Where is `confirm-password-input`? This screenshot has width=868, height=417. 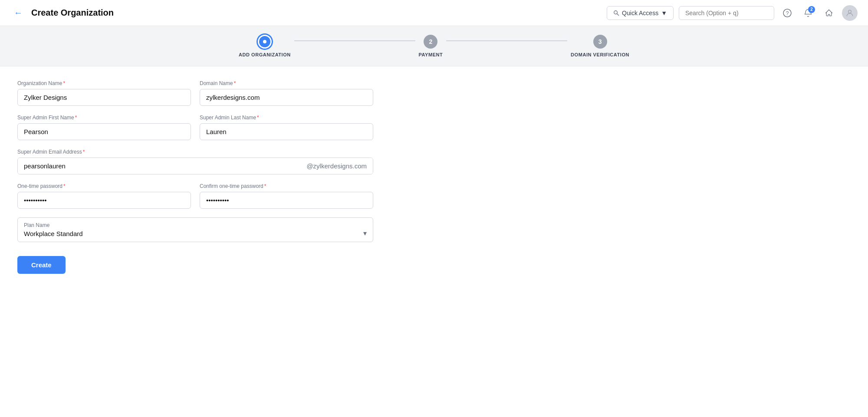 confirm-password-input is located at coordinates (286, 200).